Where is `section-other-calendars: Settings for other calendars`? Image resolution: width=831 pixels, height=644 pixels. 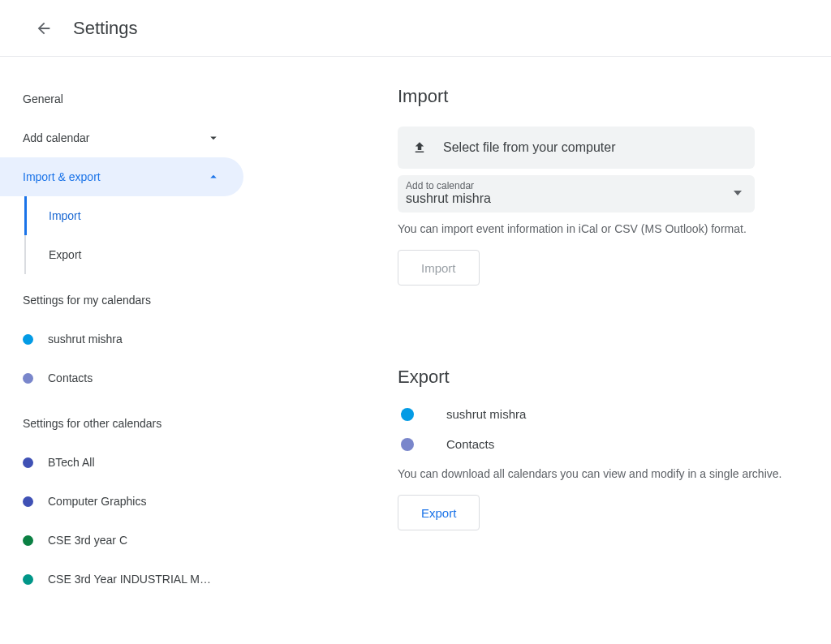
section-other-calendars: Settings for other calendars is located at coordinates (122, 420).